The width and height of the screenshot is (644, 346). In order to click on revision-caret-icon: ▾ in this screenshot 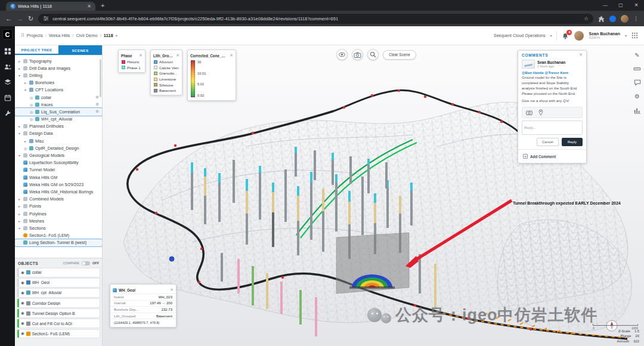, I will do `click(117, 36)`.